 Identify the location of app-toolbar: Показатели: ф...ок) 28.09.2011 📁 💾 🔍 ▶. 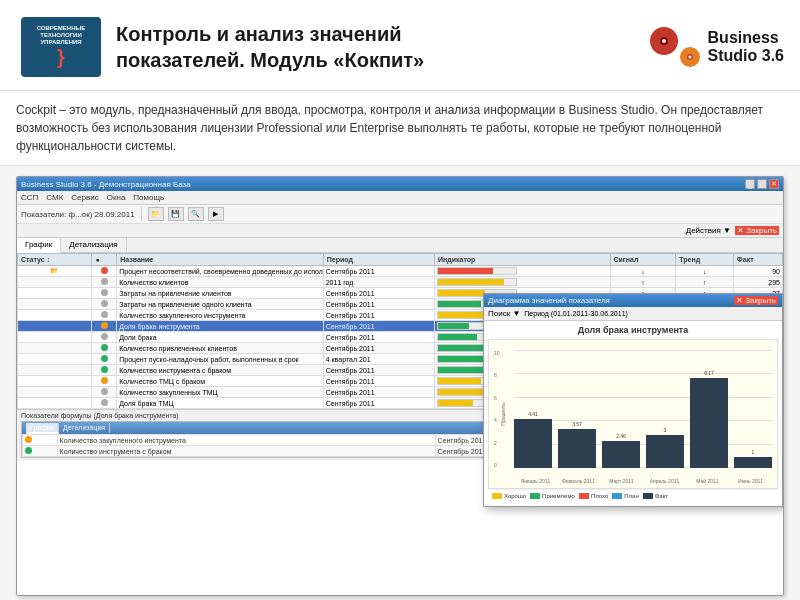
(400, 214).